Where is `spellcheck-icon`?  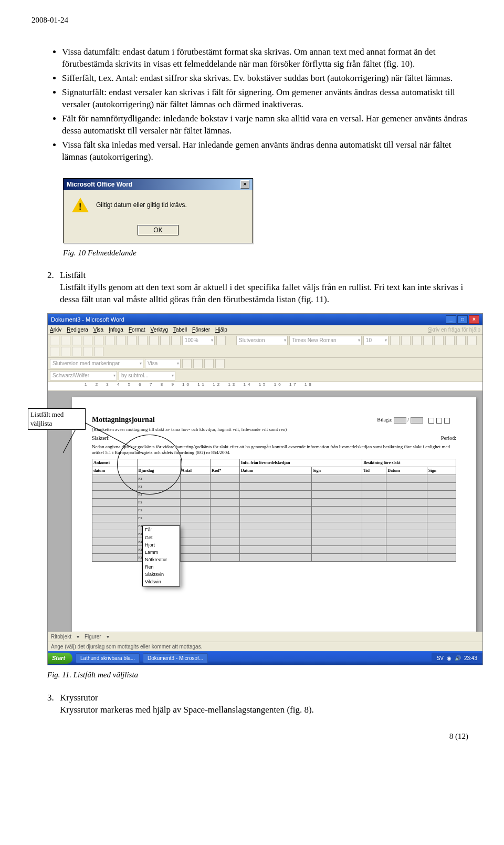 spellcheck-icon is located at coordinates (110, 341).